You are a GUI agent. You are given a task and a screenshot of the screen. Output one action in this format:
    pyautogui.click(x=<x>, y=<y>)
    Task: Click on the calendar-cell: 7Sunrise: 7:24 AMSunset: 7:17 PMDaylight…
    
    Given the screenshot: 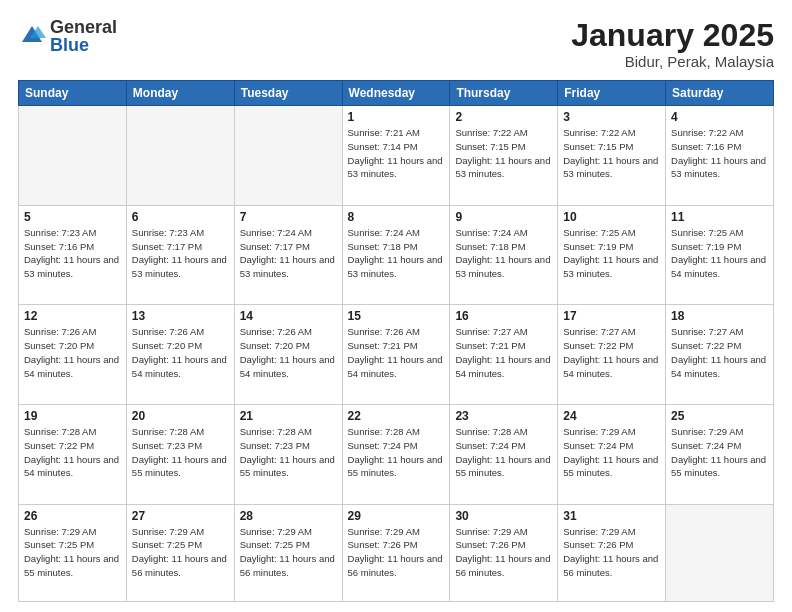 What is the action you would take?
    pyautogui.click(x=288, y=255)
    